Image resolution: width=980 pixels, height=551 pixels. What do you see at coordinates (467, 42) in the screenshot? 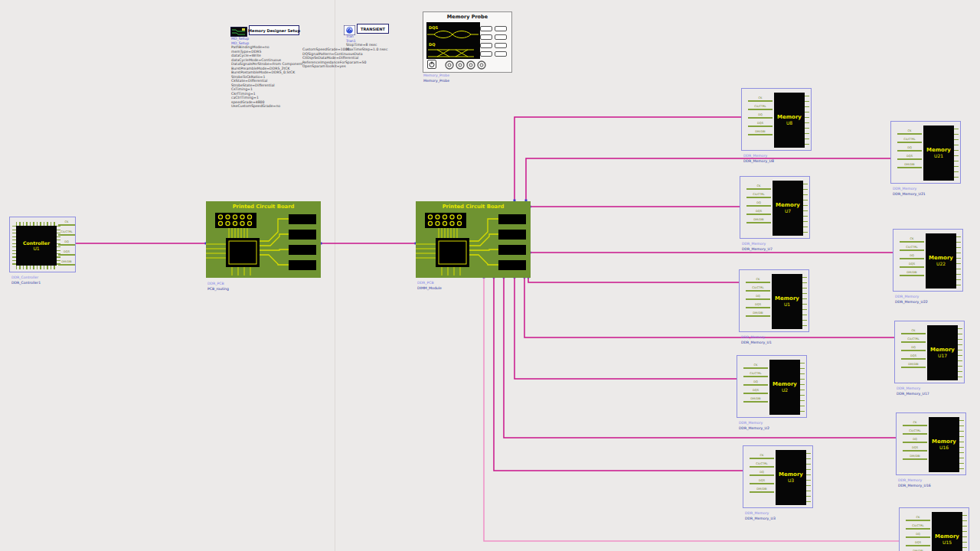
I see `memory-probe-component: Memory Probe DQS DQ` at bounding box center [467, 42].